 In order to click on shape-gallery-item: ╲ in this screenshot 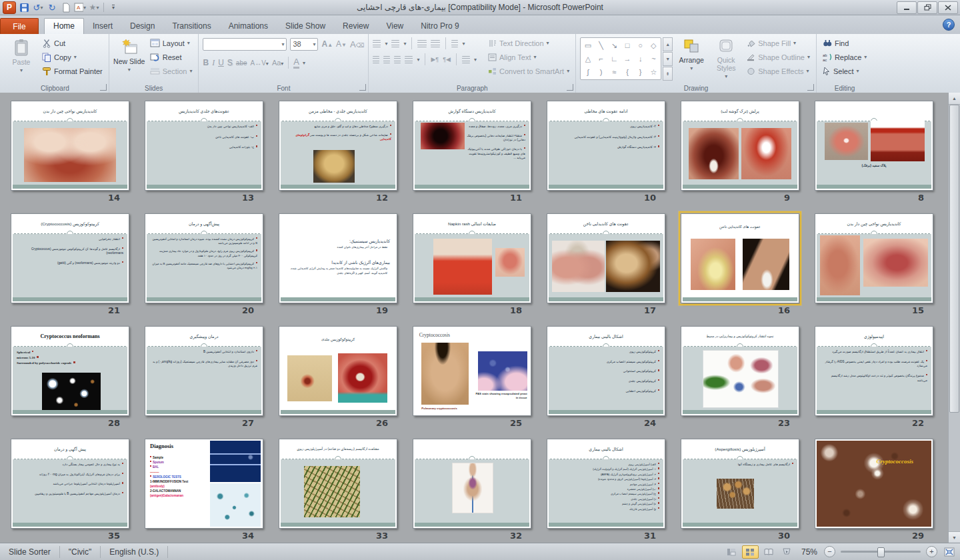, I will do `click(601, 45)`.